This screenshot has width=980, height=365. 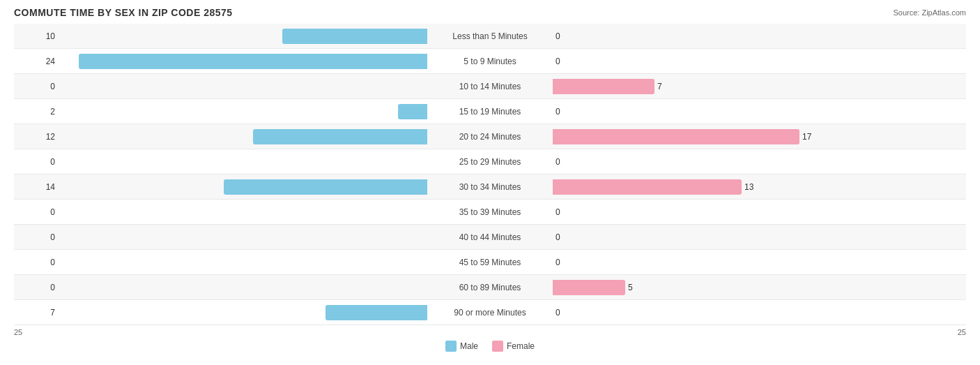 I want to click on male-swatch, so click(x=451, y=346).